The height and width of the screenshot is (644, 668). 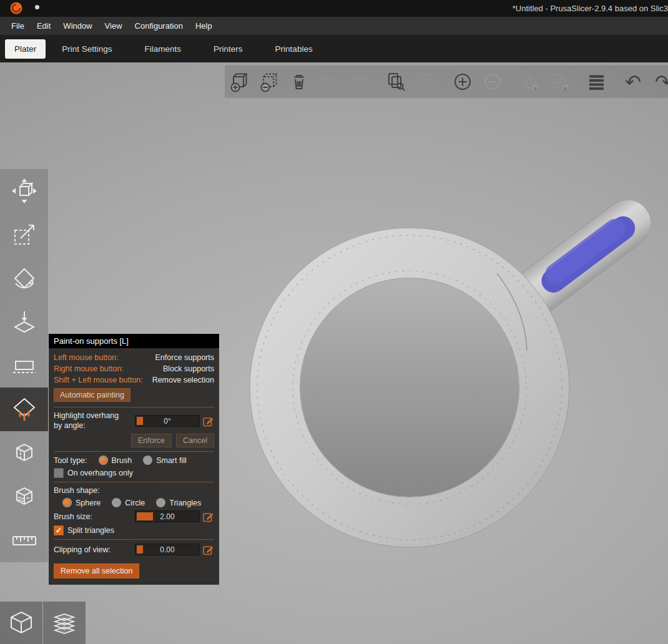 What do you see at coordinates (493, 82) in the screenshot?
I see `remove-instance-button` at bounding box center [493, 82].